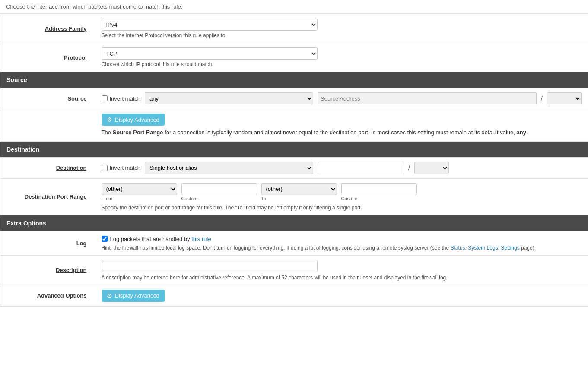 Image resolution: width=588 pixels, height=383 pixels. I want to click on destination-invert-match-text: Invert match, so click(125, 168).